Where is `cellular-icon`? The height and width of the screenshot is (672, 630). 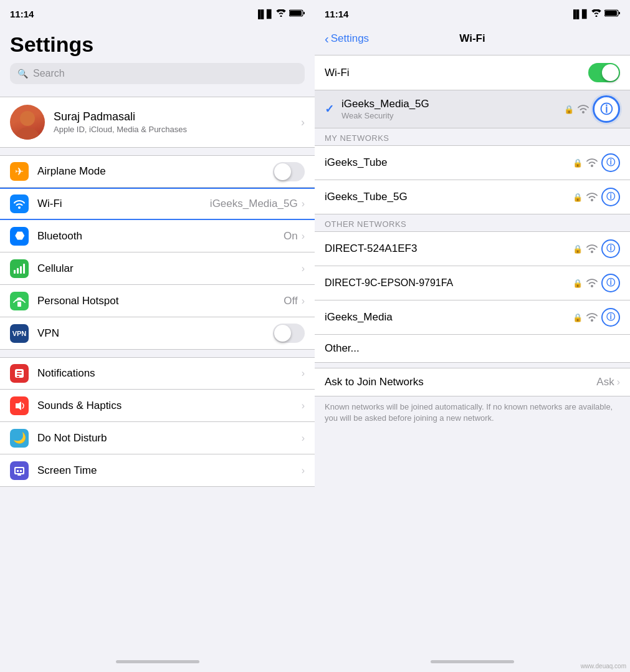 cellular-icon is located at coordinates (19, 269).